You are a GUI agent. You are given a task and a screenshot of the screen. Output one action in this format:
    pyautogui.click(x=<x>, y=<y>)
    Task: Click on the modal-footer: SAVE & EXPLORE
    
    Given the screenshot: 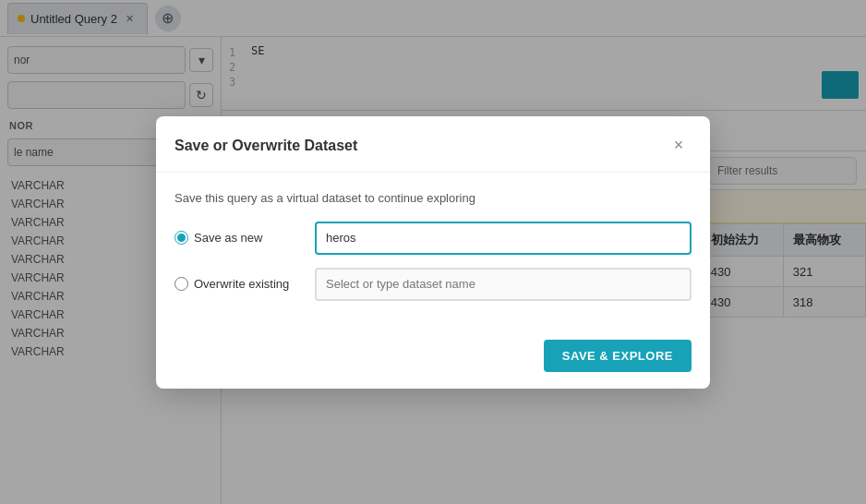 What is the action you would take?
    pyautogui.click(x=433, y=358)
    